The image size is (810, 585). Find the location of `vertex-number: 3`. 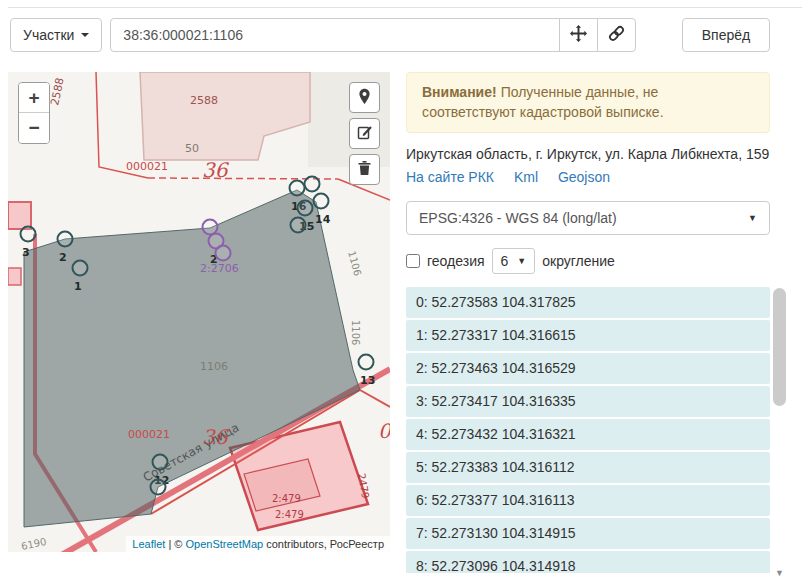

vertex-number: 3 is located at coordinates (26, 252).